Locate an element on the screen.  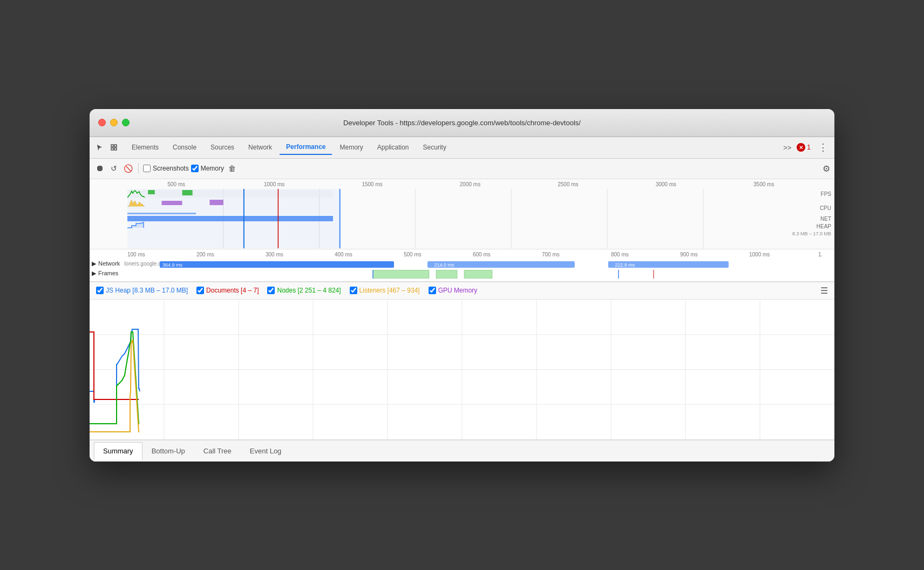
listeners-checkbox is located at coordinates (354, 290).